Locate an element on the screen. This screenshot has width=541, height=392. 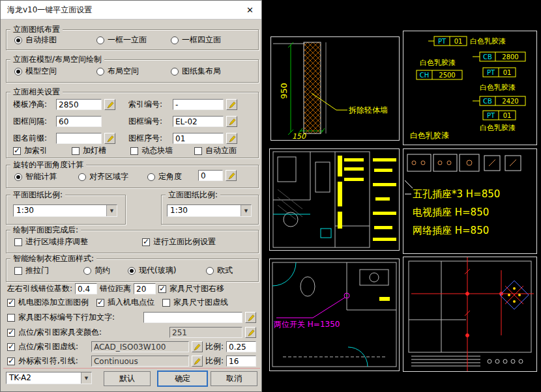
checkbox-region-sort-adjust: 进行区域排序调整 is located at coordinates (51, 242).